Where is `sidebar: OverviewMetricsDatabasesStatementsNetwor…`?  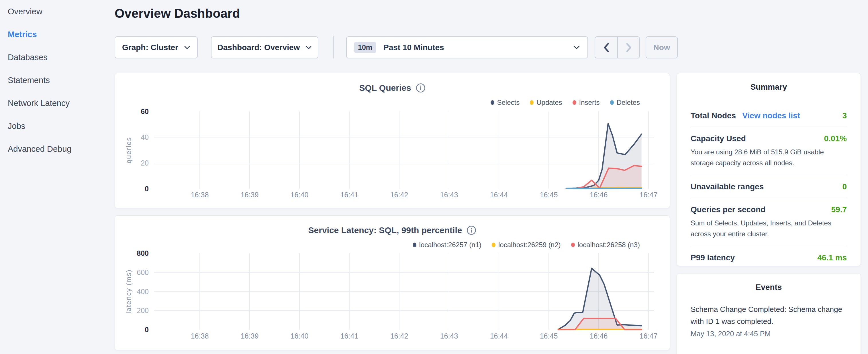 sidebar: OverviewMetricsDatabasesStatementsNetwor… is located at coordinates (57, 177).